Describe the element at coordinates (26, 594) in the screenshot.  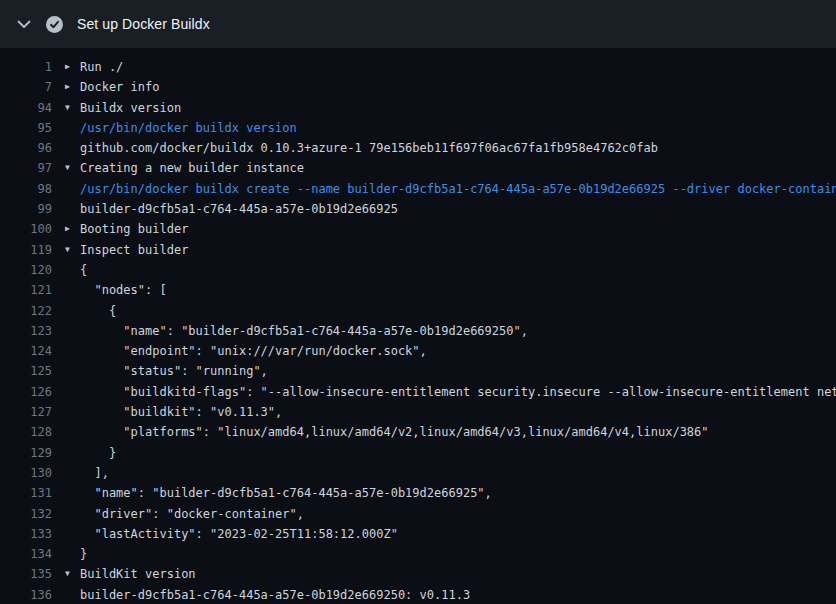
I see `line-number: 136` at that location.